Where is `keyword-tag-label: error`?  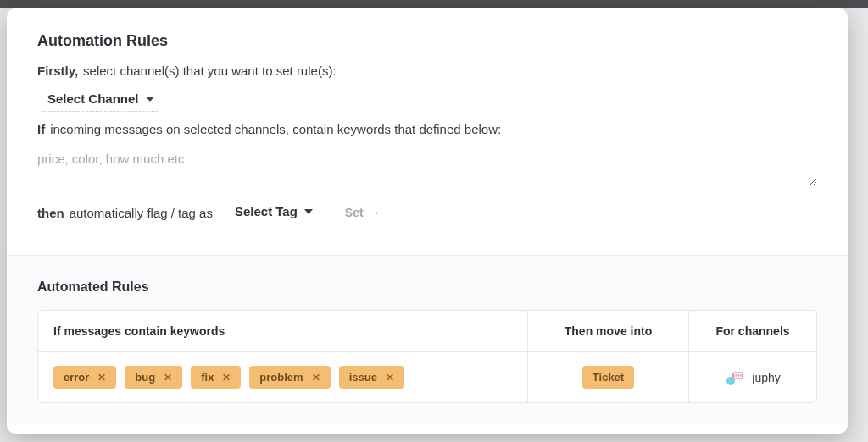 keyword-tag-label: error is located at coordinates (76, 378).